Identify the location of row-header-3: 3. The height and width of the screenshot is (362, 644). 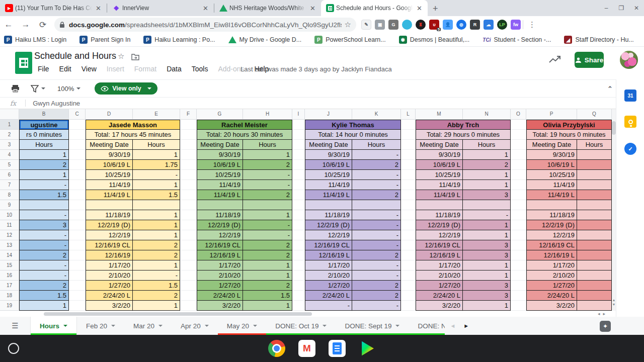
(10, 145).